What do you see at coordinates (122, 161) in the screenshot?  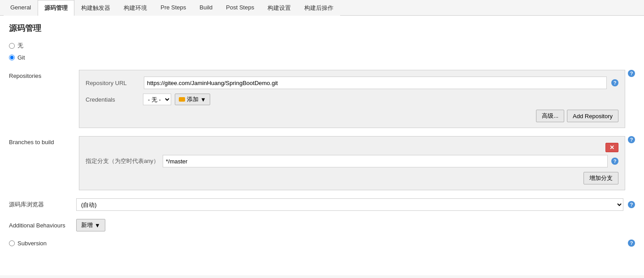 I see `branch-specify-label: 指定分支（为空时代表any）` at bounding box center [122, 161].